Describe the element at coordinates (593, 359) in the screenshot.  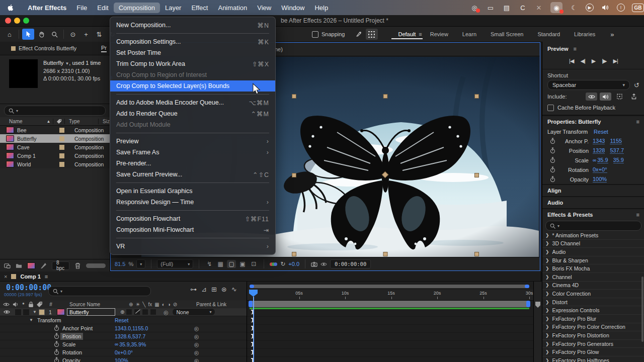
I see `effects-category-fxfactory-pro-halftones: ❯FxFactory Pro Halftones` at that location.